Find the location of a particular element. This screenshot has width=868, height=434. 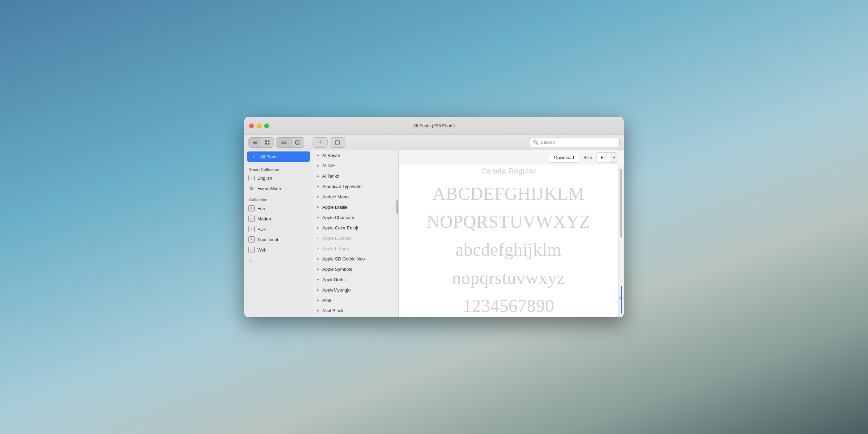

font-list-container: ▶ Al Bayan ▶ Al Nile ▶ Al Tarikh ▶ Ameri… is located at coordinates (356, 234).